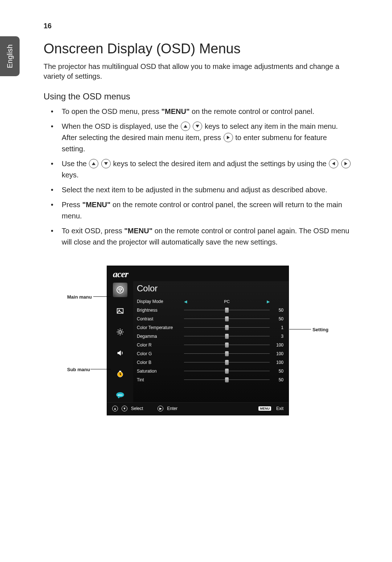 The height and width of the screenshot is (562, 392). I want to click on list-item: Press "MENU" on the remote control or co…, so click(201, 210).